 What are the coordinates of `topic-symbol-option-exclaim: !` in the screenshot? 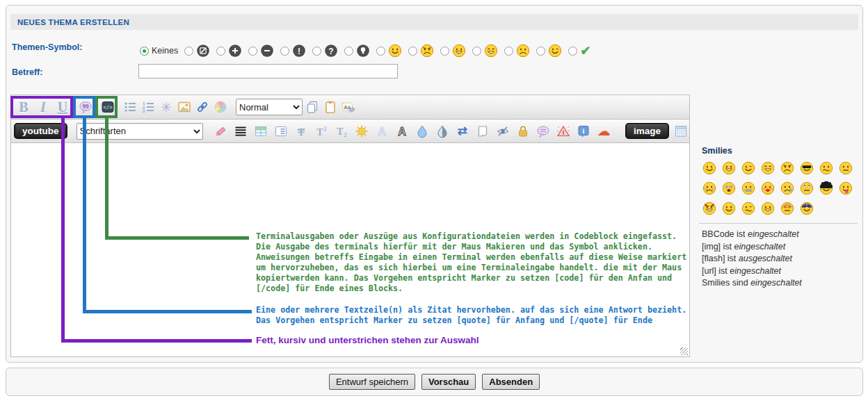 It's located at (294, 51).